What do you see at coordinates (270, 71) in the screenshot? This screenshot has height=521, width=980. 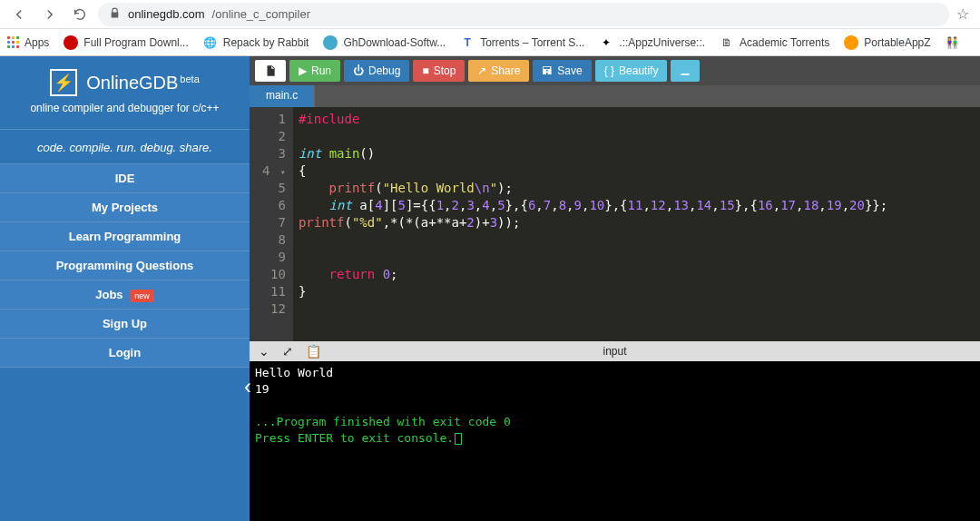 I see `new-file-button` at bounding box center [270, 71].